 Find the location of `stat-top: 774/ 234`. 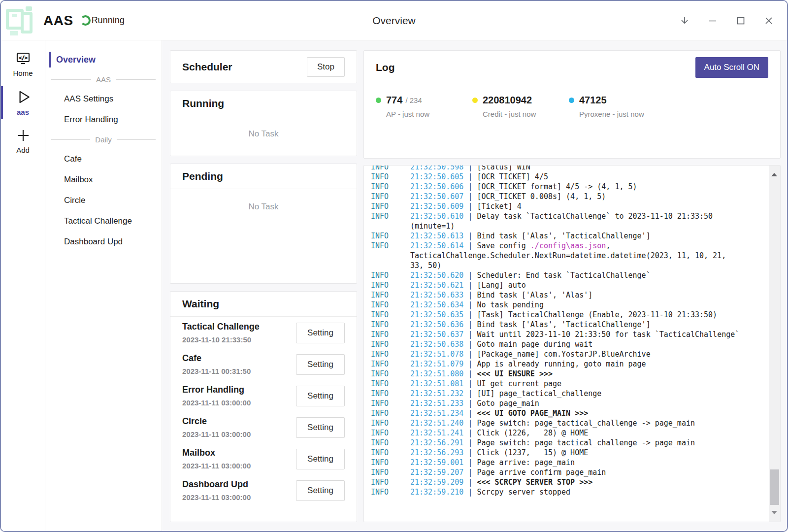

stat-top: 774/ 234 is located at coordinates (424, 100).